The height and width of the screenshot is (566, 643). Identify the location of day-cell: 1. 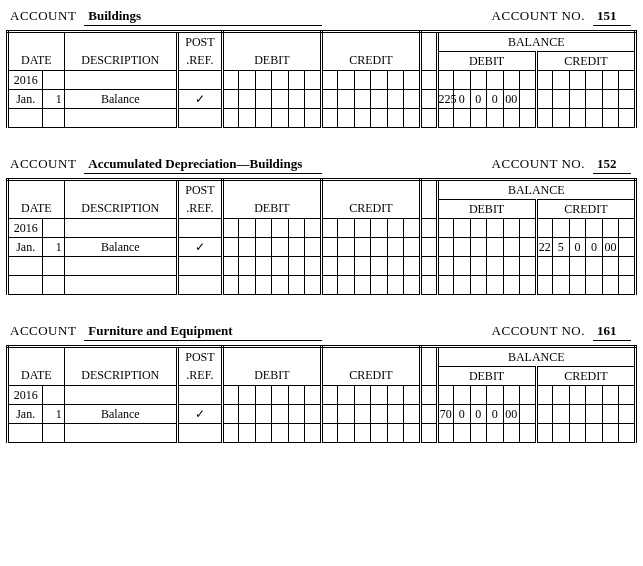
(54, 100).